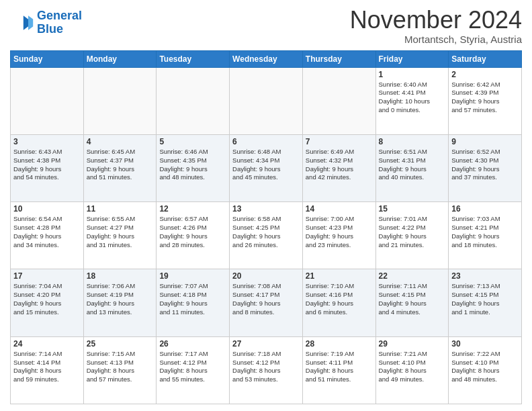  Describe the element at coordinates (485, 98) in the screenshot. I see `day-info: Sunrise: 6:42 AM Sunset: 4:39 PM Dayligh…` at that location.